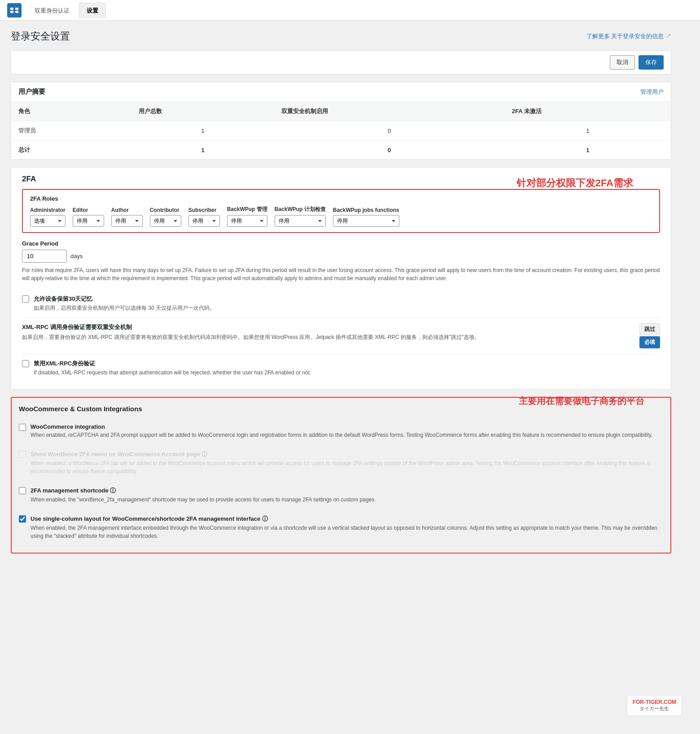 The width and height of the screenshot is (700, 734). I want to click on col-total: 用户总数, so click(203, 111).